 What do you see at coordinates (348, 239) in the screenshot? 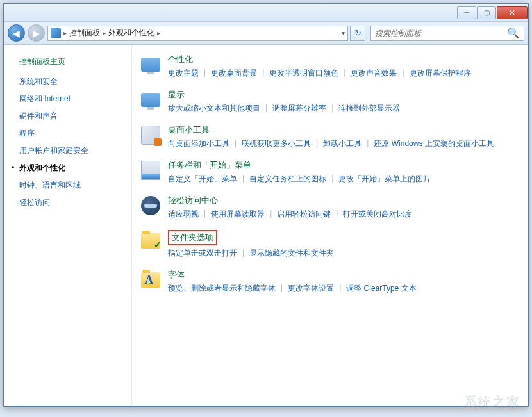
I see `category-title: 文件夹选项` at bounding box center [348, 239].